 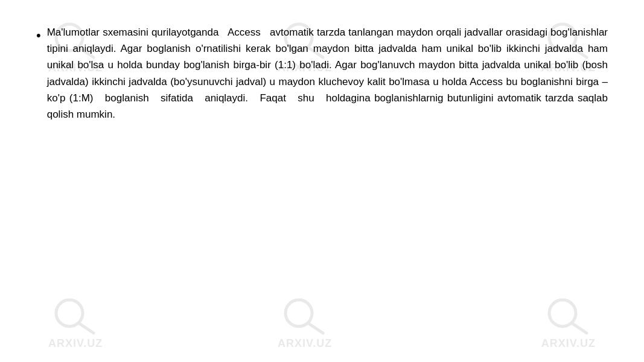 What do you see at coordinates (75, 322) in the screenshot?
I see `watermark-bottom-left: ARXIV.UZ` at bounding box center [75, 322].